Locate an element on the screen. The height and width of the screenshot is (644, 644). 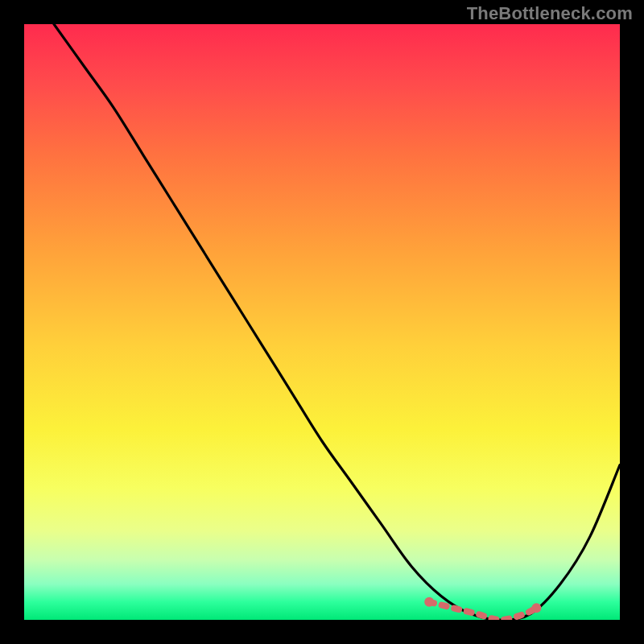
optimal-zone-highlight is located at coordinates (483, 611).